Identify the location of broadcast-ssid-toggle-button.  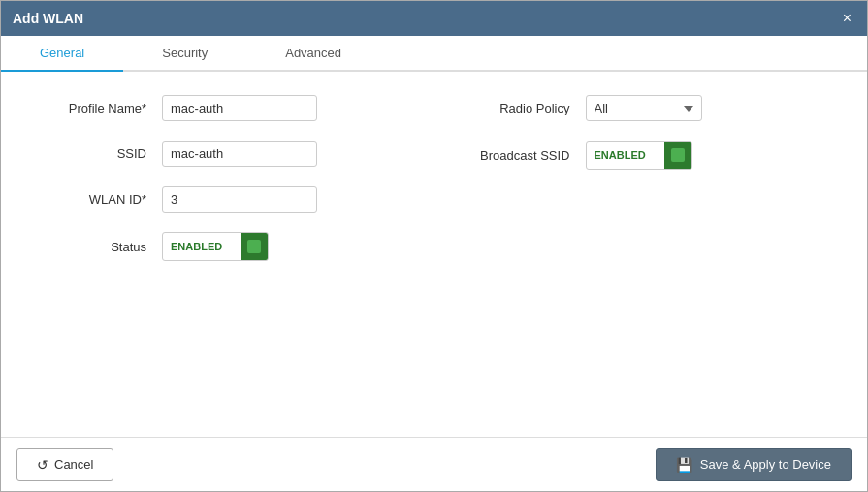
(678, 155).